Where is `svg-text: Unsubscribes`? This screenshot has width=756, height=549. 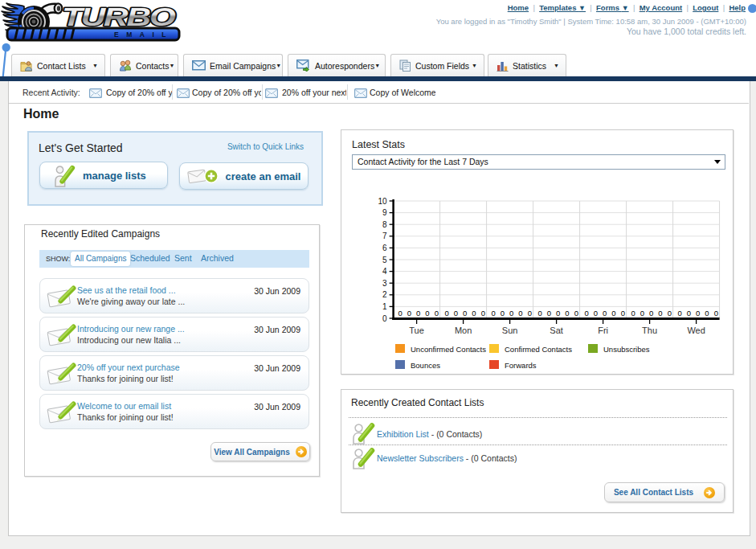
svg-text: Unsubscribes is located at coordinates (627, 349).